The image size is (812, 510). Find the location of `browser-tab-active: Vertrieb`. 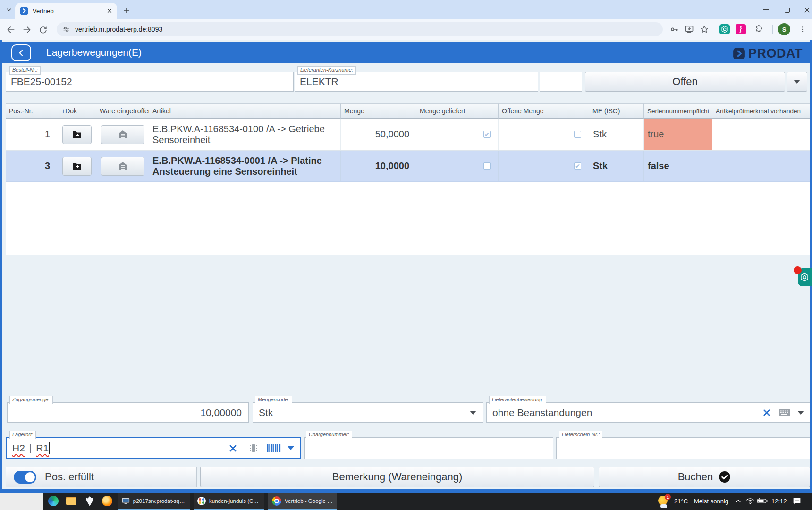

browser-tab-active: Vertrieb is located at coordinates (66, 11).